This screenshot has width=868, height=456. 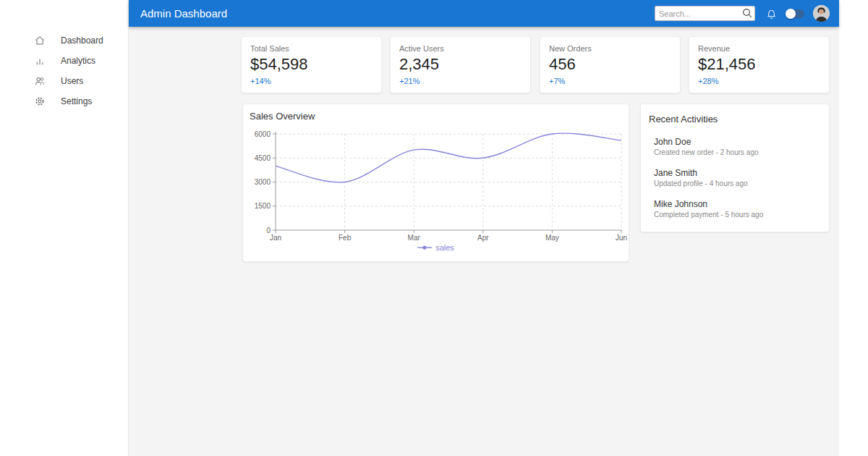 I want to click on activities-list: John Doe Created new order - 2 hours ago…, so click(x=738, y=184).